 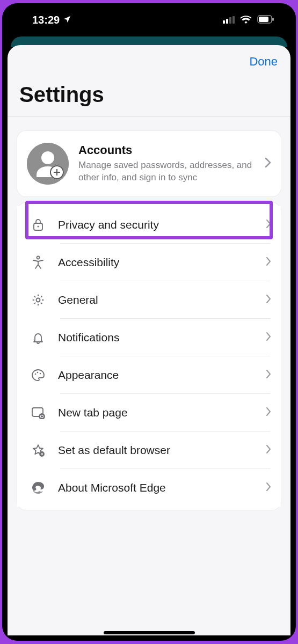 I want to click on status-bar: 13:29, so click(x=149, y=20).